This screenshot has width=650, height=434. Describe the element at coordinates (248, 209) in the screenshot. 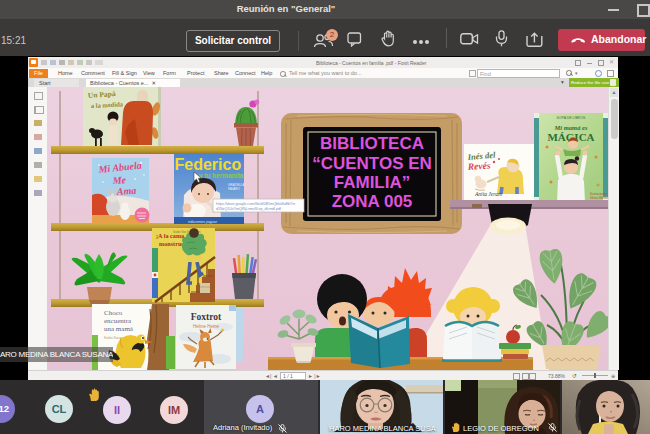

I see `svg-text:d1NzQ1UvYmQlRjLsmx3Lnp_dlcmdl.: d1NzQ1UvYmQlRjLsmx3Lnp_dlcmdl.pdf` at that location.